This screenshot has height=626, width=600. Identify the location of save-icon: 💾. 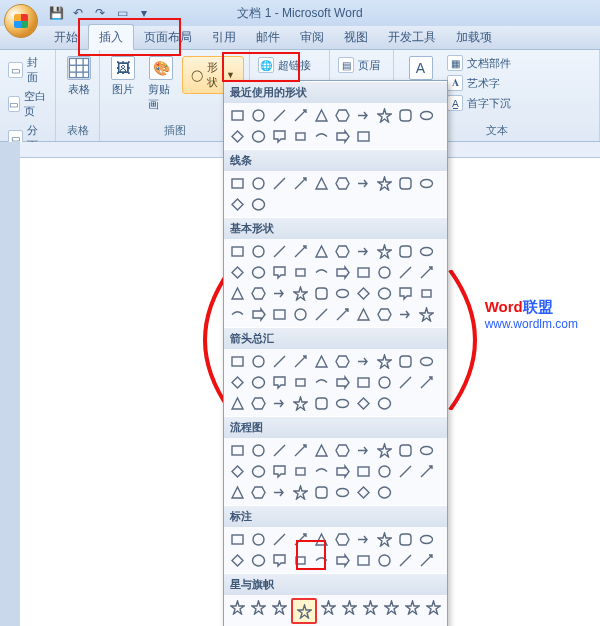
(56, 13).